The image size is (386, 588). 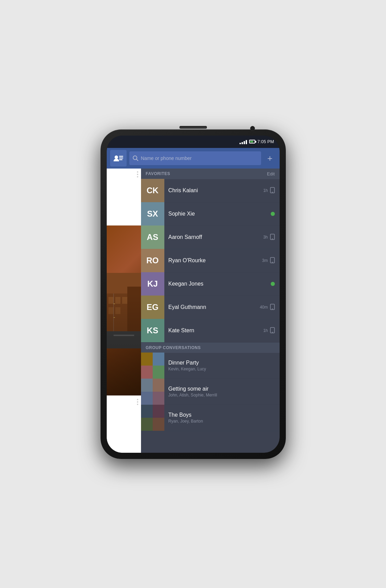 What do you see at coordinates (138, 174) in the screenshot?
I see `panel-dots` at bounding box center [138, 174].